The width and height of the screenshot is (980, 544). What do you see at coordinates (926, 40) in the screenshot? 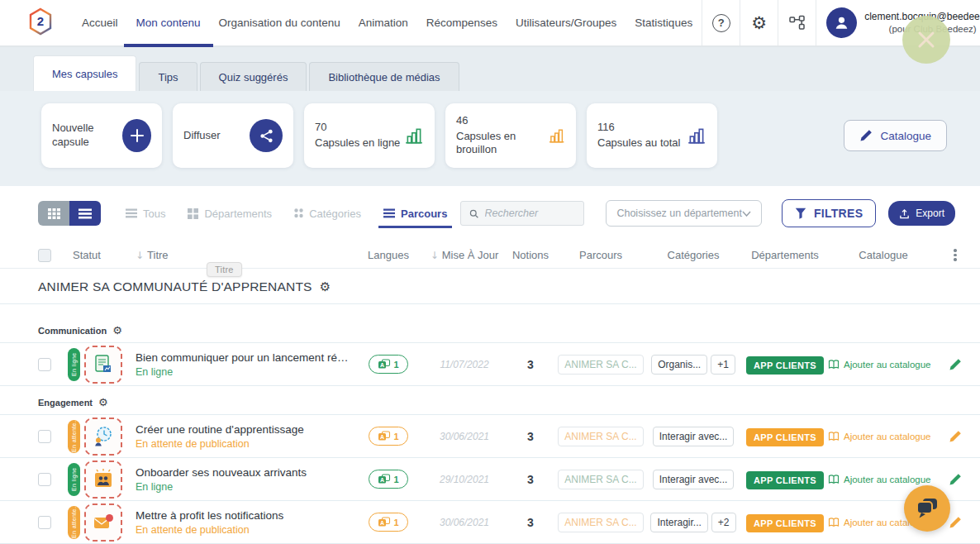
I see `close-overlay-button` at bounding box center [926, 40].